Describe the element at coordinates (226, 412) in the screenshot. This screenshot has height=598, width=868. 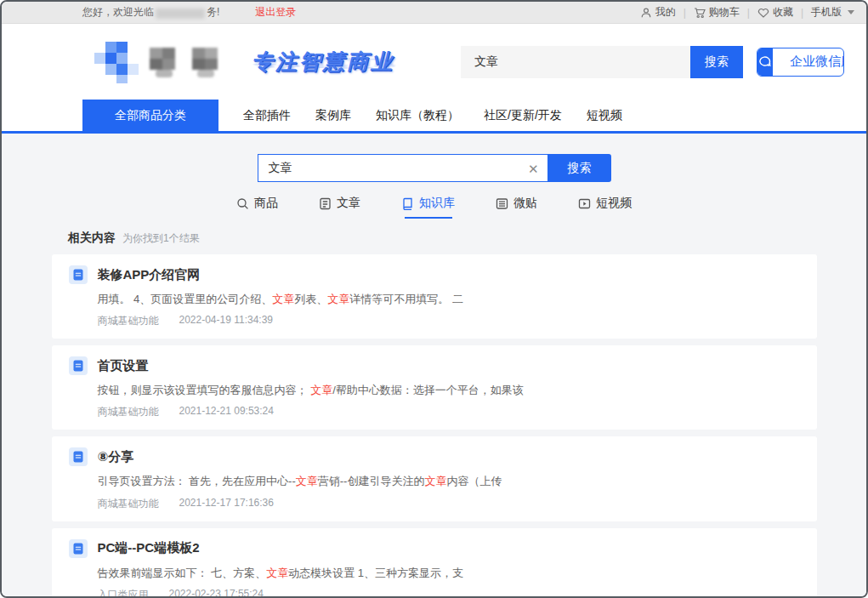
I see `result-time: 2021-12-21 09:53:24` at that location.